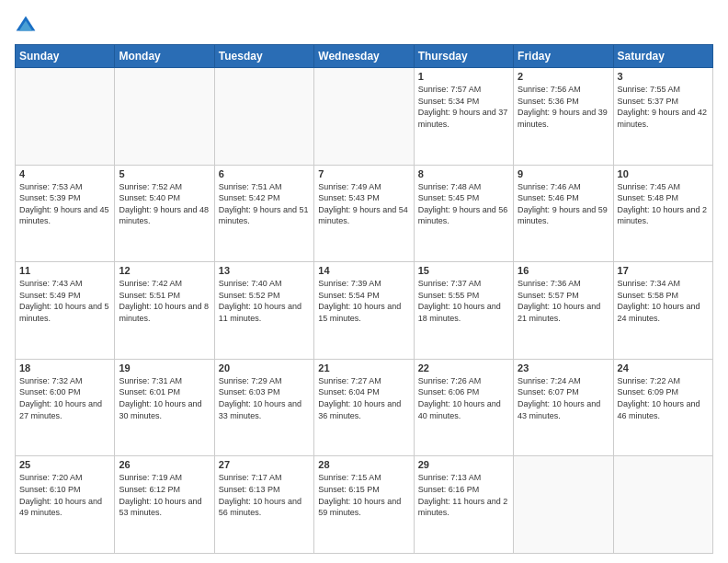 The width and height of the screenshot is (728, 563). What do you see at coordinates (64, 495) in the screenshot?
I see `day-info: Sunrise: 7:20 AM Sunset: 6:10 PM Dayligh…` at bounding box center [64, 495].